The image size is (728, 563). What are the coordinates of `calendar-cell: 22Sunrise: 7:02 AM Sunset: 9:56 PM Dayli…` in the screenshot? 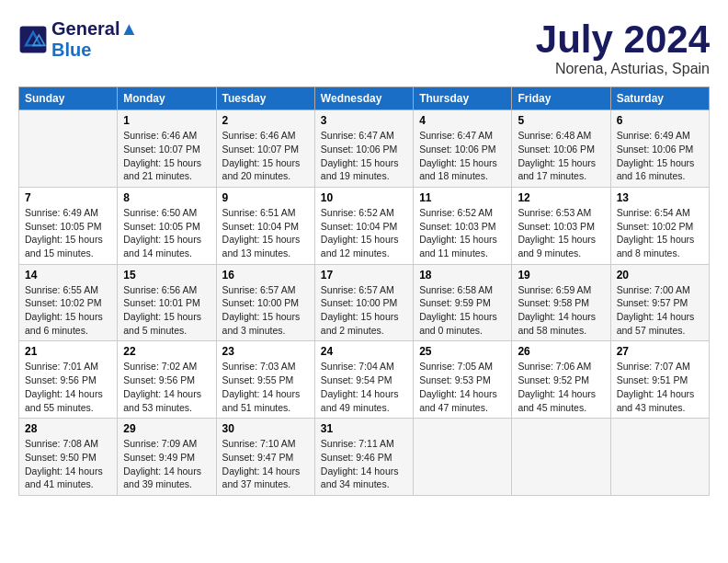 It's located at (167, 380).